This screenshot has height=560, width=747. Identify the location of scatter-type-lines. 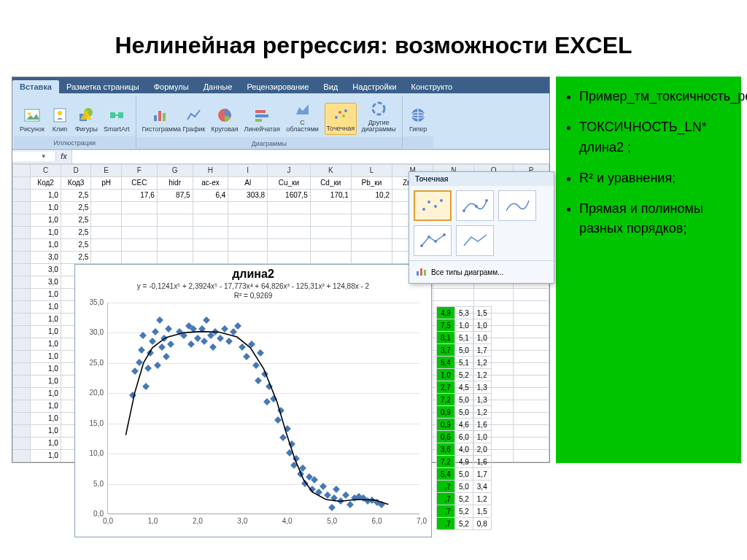
(475, 241).